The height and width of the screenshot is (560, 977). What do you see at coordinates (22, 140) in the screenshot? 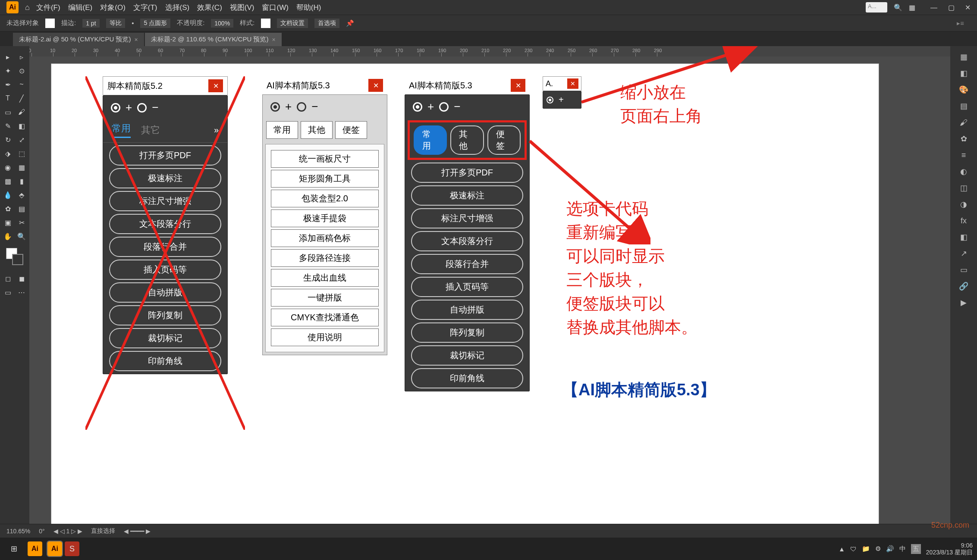
I see `scale-tool: ⤢` at bounding box center [22, 140].